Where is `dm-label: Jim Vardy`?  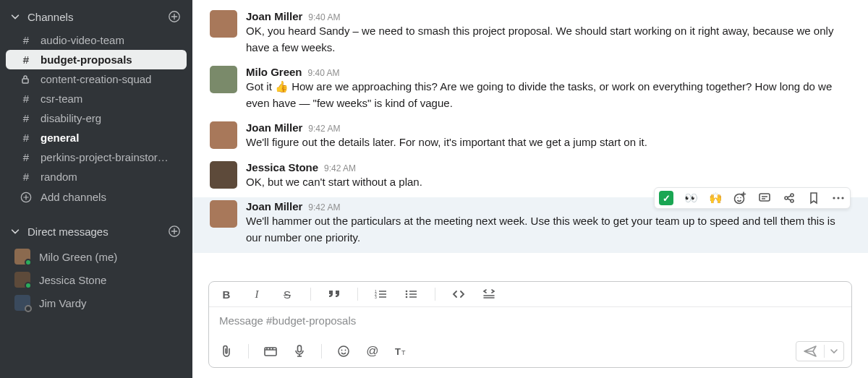
dm-label: Jim Vardy is located at coordinates (63, 304).